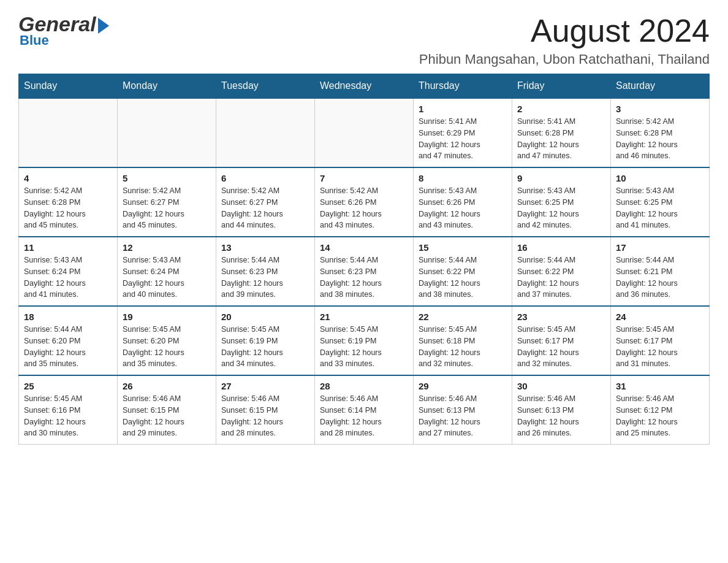 This screenshot has height=563, width=728. Describe the element at coordinates (660, 416) in the screenshot. I see `day-info: Sunrise: 5:46 AMSunset: 6:12 PMDaylight:…` at that location.